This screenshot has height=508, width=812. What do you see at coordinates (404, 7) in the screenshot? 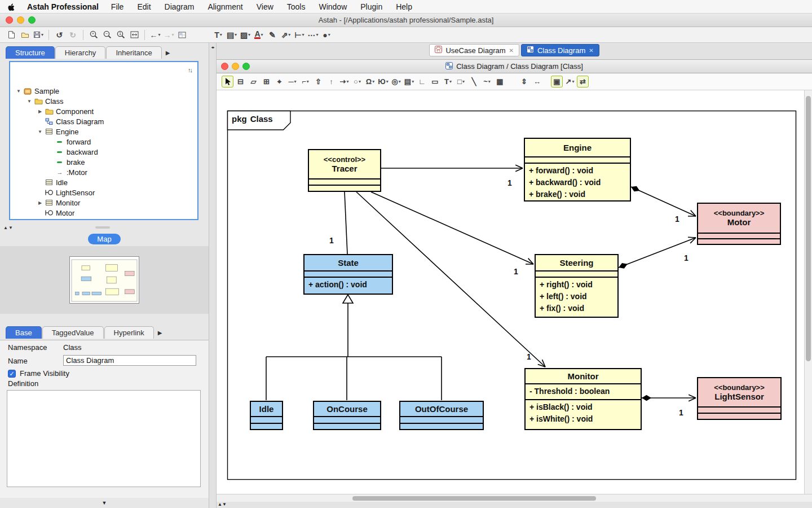
I see `menu-help: Help` at bounding box center [404, 7].